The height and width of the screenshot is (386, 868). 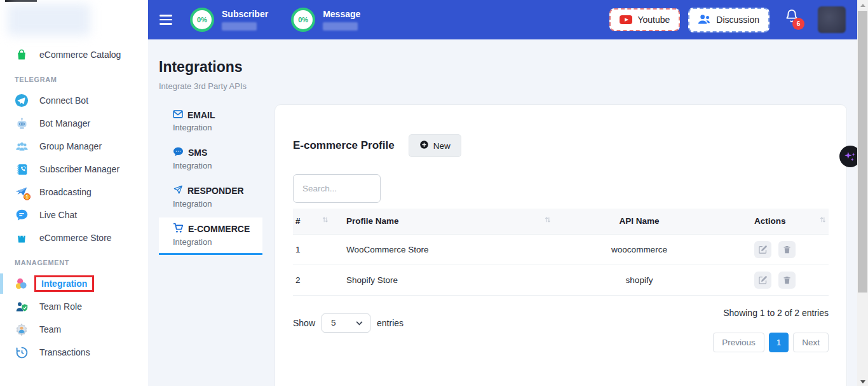 What do you see at coordinates (738, 342) in the screenshot?
I see `previous-page-button: Previous` at bounding box center [738, 342].